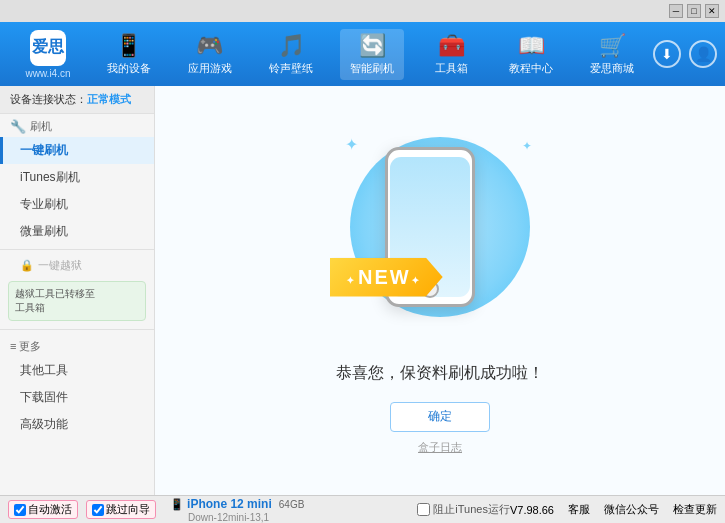 The width and height of the screenshot is (725, 523). I want to click on device-icon: 📱, so click(177, 504).